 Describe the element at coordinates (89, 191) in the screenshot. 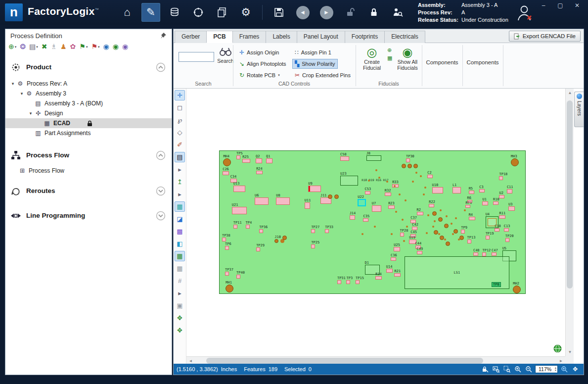

I see `section-reroutes: Reroutes` at that location.